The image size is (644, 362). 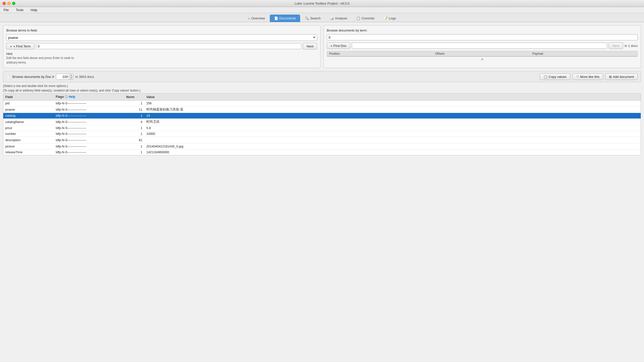 What do you see at coordinates (482, 37) in the screenshot?
I see `term-input-row` at bounding box center [482, 37].